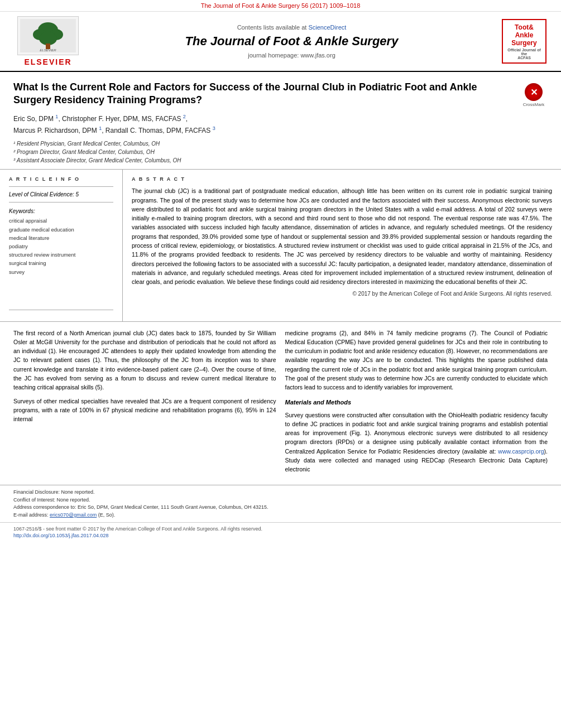  What do you see at coordinates (416, 404) in the screenshot?
I see `body-col-2: medicine programs (2), and 84% in 74 fam…` at bounding box center [416, 404].